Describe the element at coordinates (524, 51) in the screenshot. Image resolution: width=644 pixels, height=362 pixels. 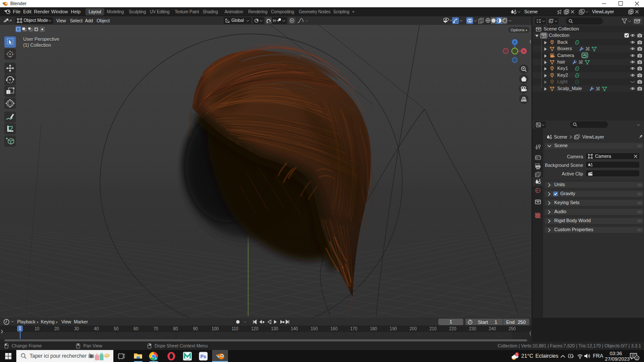
I see `svg-text: X` at that location.